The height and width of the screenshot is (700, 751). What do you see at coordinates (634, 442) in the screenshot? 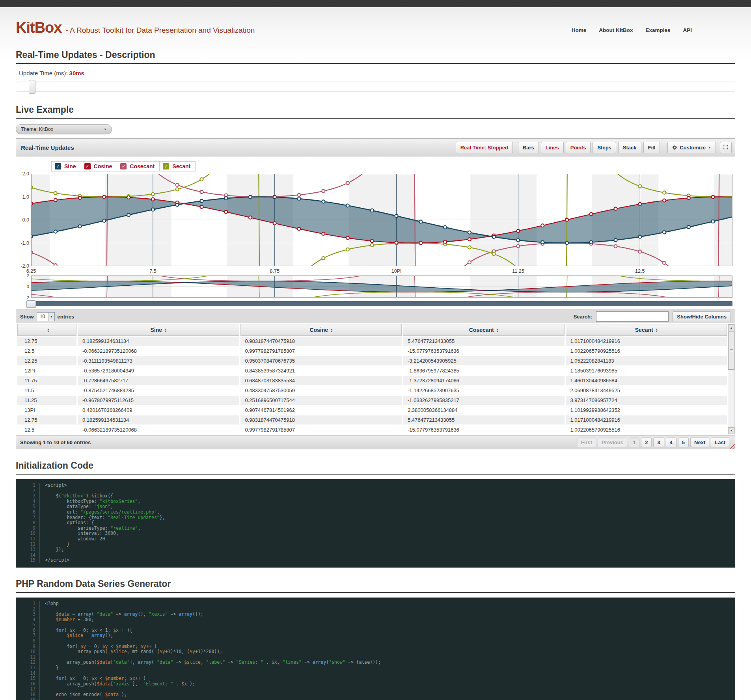
I see `page-button-1: 1` at bounding box center [634, 442].